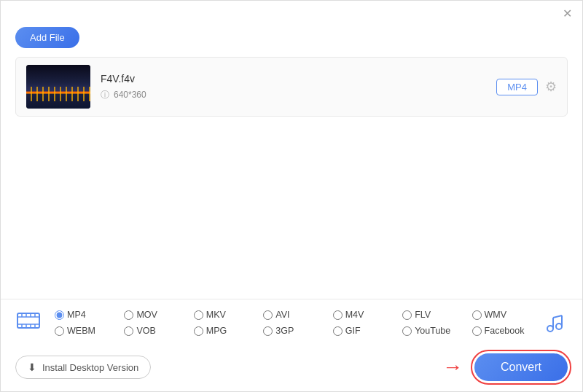  What do you see at coordinates (338, 315) in the screenshot?
I see `format-radio-m4v` at bounding box center [338, 315].